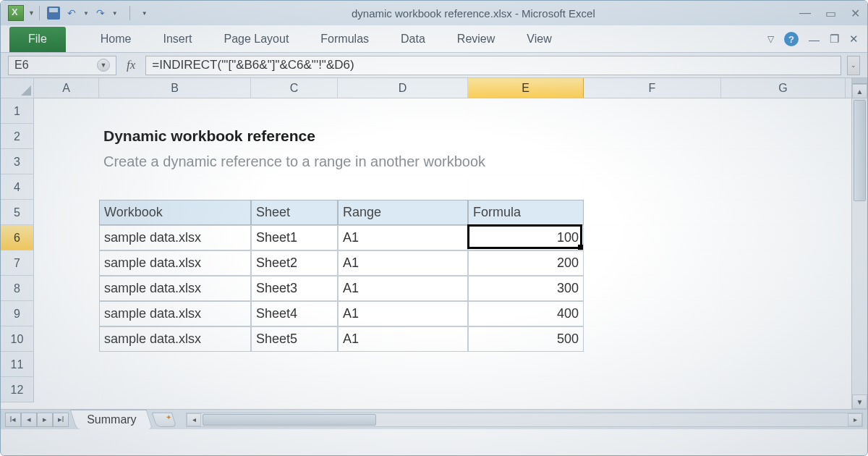  Describe the element at coordinates (526, 88) in the screenshot. I see `column-header: E` at that location.